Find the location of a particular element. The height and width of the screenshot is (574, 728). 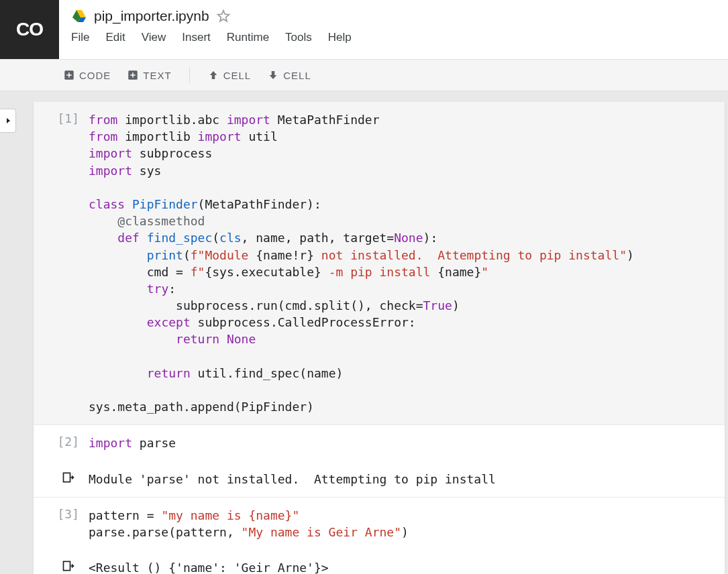

cell-up-label: CELL is located at coordinates (238, 75).